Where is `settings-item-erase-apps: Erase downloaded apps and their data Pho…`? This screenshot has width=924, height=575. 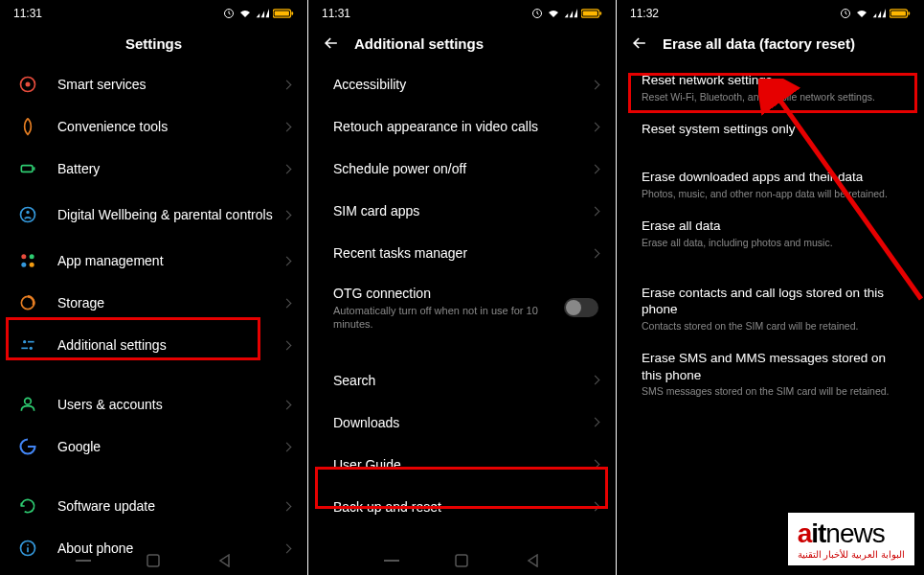
settings-item-erase-apps: Erase downloaded apps and their data Pho… is located at coordinates (770, 184).